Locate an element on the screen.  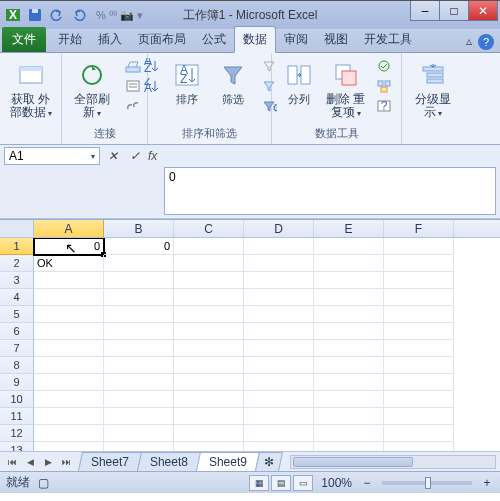
sort-az-button: AZ is located at coordinates (151, 66).